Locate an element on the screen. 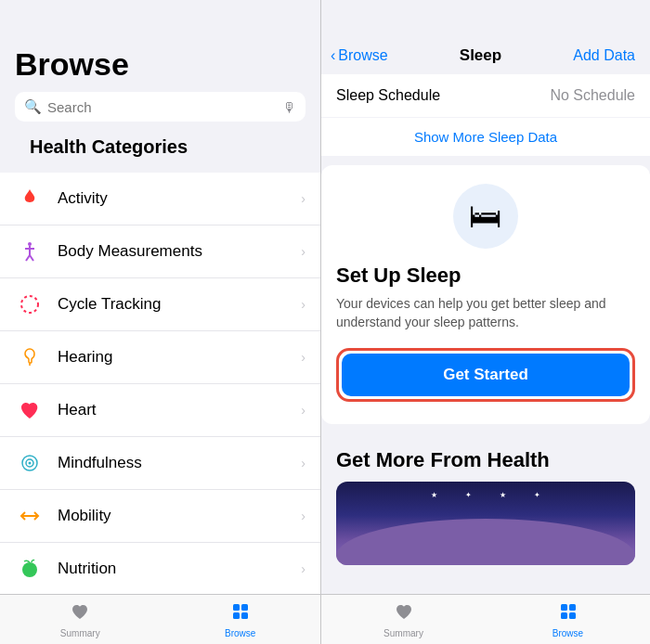 The image size is (650, 644). heart-icon is located at coordinates (30, 410).